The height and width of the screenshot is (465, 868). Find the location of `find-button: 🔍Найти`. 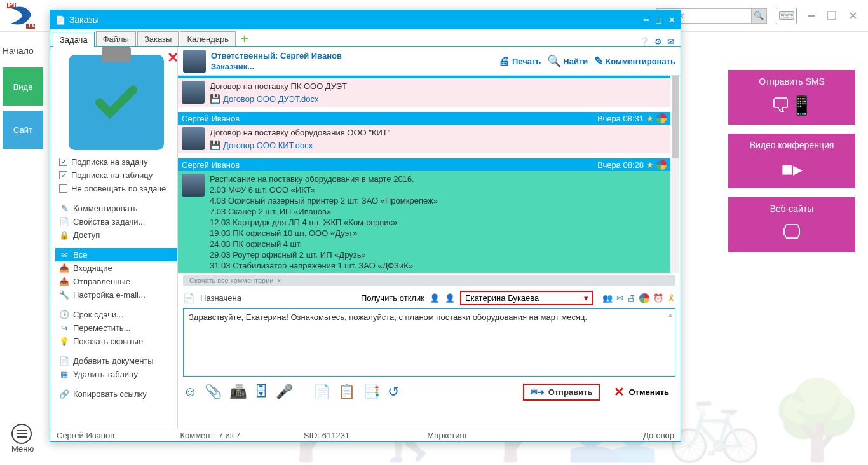

find-button: 🔍Найти is located at coordinates (567, 61).